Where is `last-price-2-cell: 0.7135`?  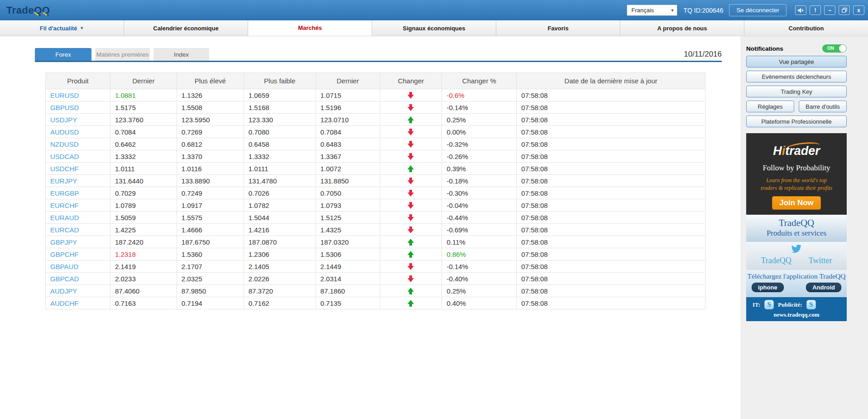
last-price-2-cell: 0.7135 is located at coordinates (348, 303).